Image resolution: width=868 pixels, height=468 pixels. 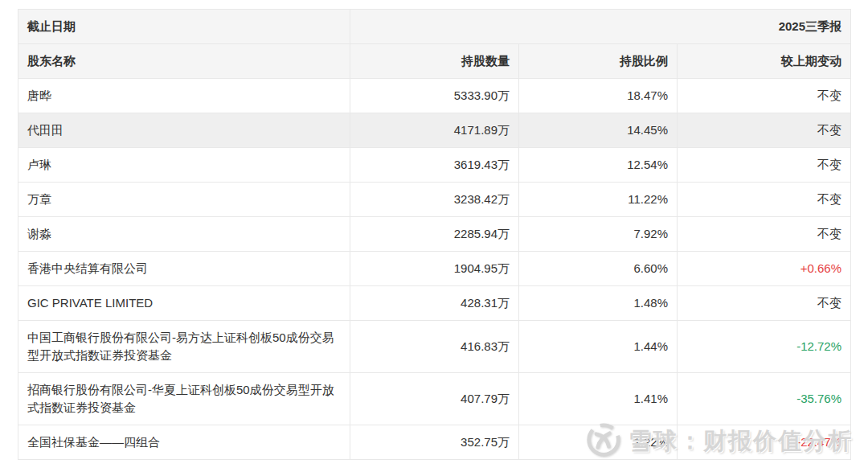 I want to click on table-row: GIC PRIVATE LIMITED 428.31万 1.48% 不变, so click(x=435, y=304).